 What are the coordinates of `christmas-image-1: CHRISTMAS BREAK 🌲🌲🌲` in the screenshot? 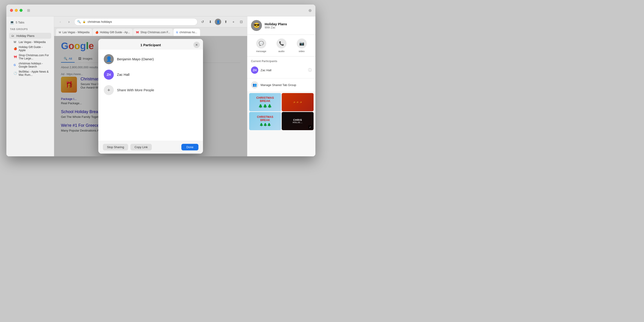 It's located at (265, 102).